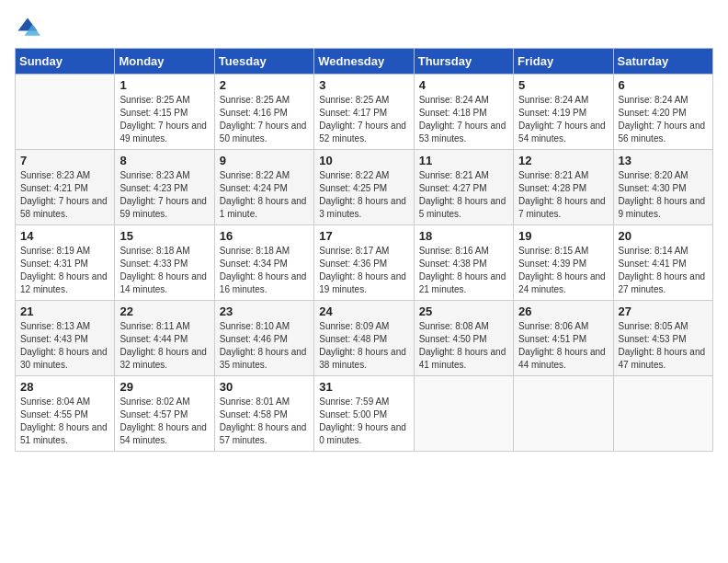 The height and width of the screenshot is (563, 728). I want to click on day-number: 2, so click(265, 85).